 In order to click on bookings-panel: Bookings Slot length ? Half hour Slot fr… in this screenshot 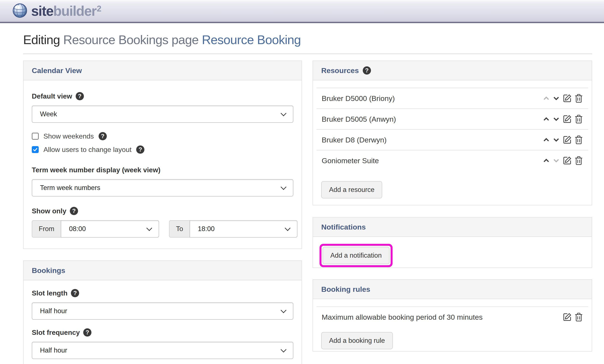, I will do `click(163, 312)`.